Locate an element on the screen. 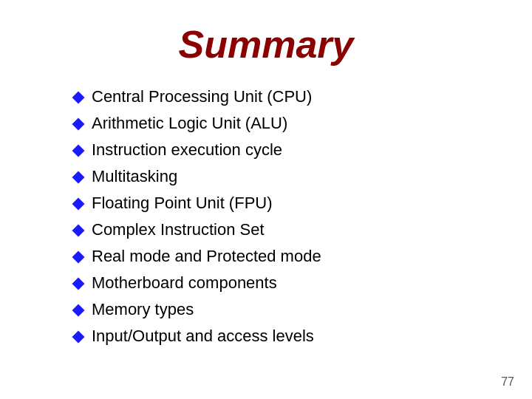 Image resolution: width=532 pixels, height=399 pixels. slide-number: 77 is located at coordinates (508, 382).